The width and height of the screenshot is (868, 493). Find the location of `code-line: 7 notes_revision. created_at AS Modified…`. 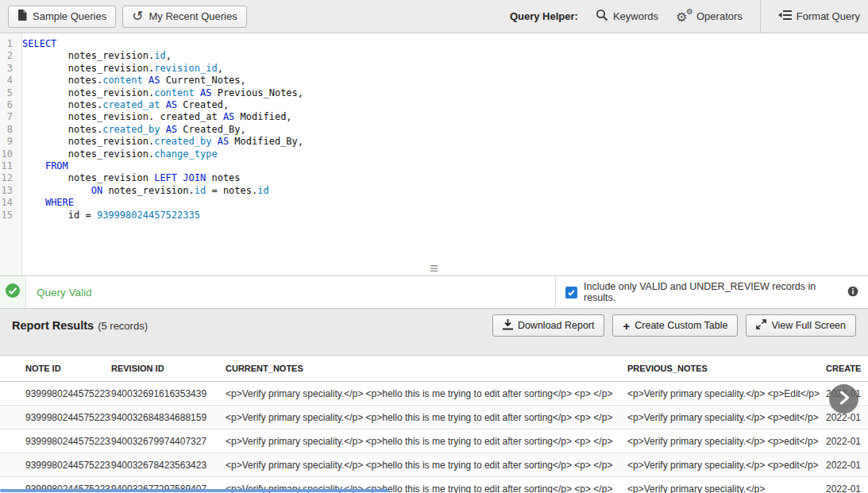

code-line: 7 notes_revision. created_at AS Modified… is located at coordinates (434, 117).